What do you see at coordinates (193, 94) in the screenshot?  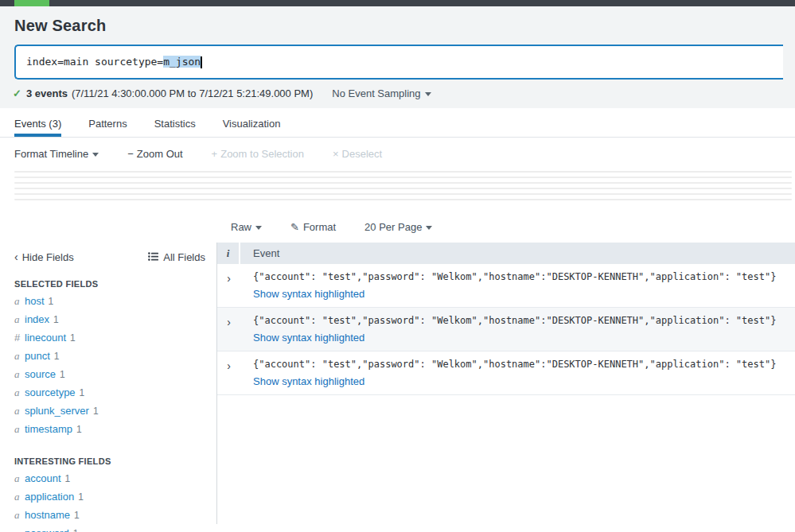 I see `time-range: (7/11/21 4:30:00.000 PM to 7/12/21 5:21:…` at bounding box center [193, 94].